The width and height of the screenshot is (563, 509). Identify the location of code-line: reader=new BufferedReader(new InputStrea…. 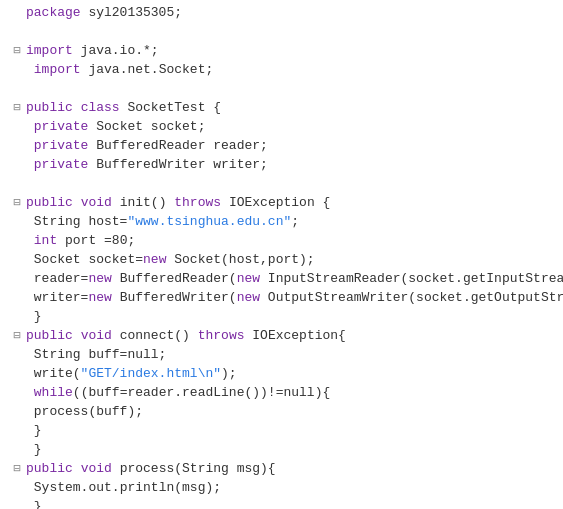
(282, 280).